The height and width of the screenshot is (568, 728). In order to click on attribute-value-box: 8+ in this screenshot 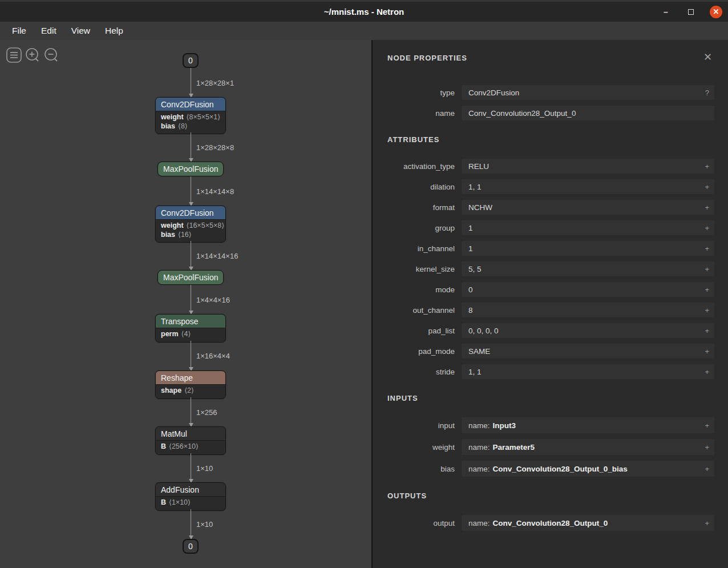, I will do `click(588, 310)`.